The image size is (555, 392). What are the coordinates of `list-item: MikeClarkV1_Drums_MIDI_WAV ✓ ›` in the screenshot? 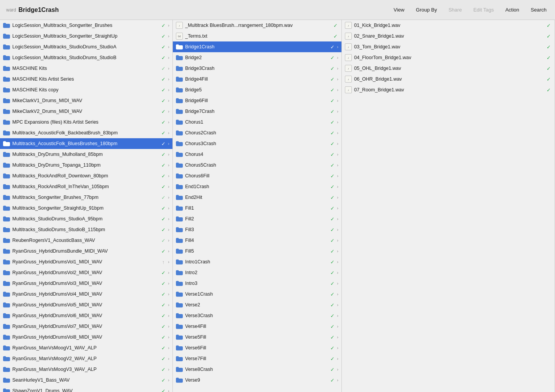 It's located at (86, 101).